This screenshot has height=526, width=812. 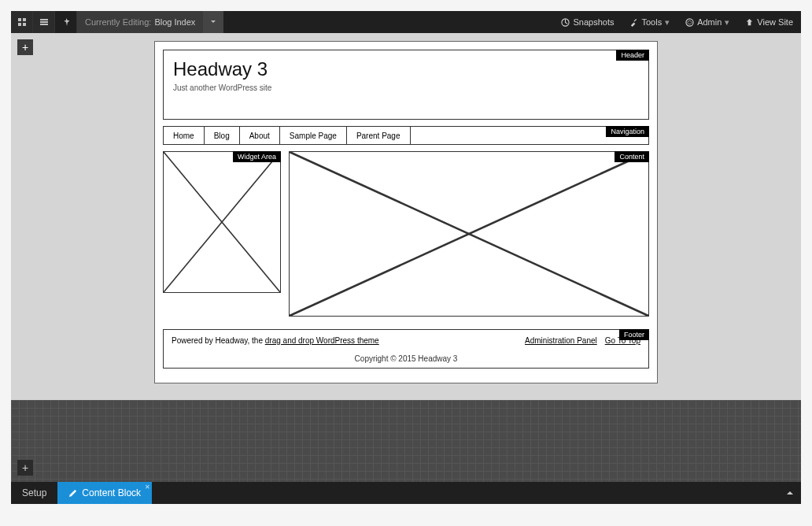 I want to click on widget-area-block: Widget Area, so click(x=222, y=222).